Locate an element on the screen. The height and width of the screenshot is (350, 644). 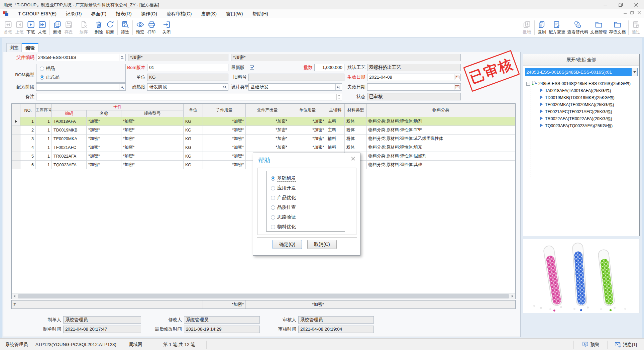
horizontal-scrollbar is located at coordinates (263, 296).